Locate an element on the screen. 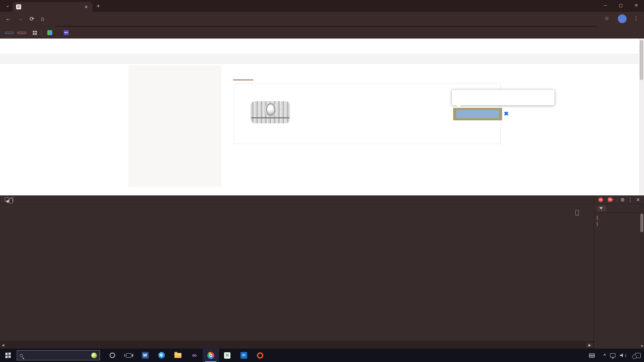 The image size is (644, 362). task-view-button is located at coordinates (129, 355).